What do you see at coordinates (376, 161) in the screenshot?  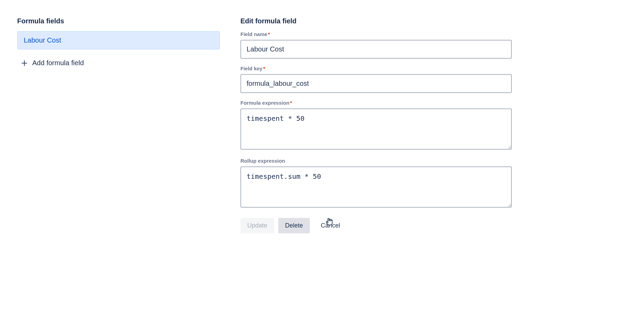 I see `rollup-expression-label: Rollup expression` at bounding box center [376, 161].